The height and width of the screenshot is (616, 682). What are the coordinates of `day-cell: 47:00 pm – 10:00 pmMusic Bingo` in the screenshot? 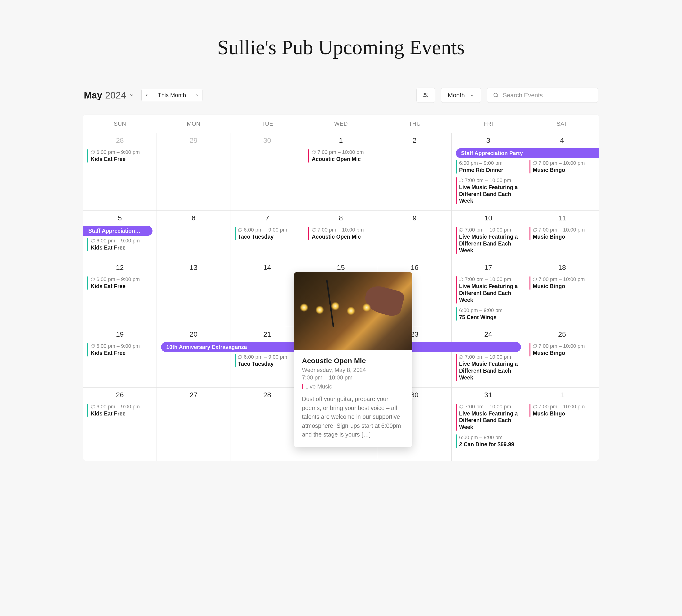 It's located at (562, 172).